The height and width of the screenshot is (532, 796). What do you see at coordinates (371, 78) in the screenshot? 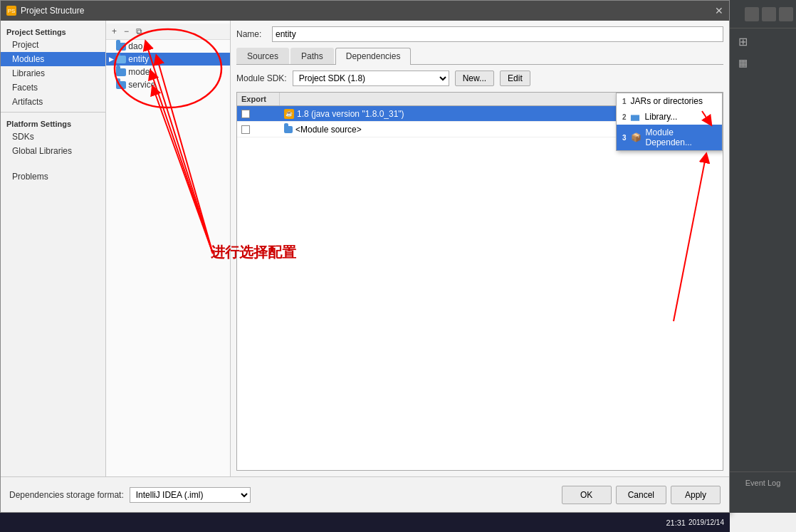
I see `sdk-select: Project SDK (1.8)` at bounding box center [371, 78].